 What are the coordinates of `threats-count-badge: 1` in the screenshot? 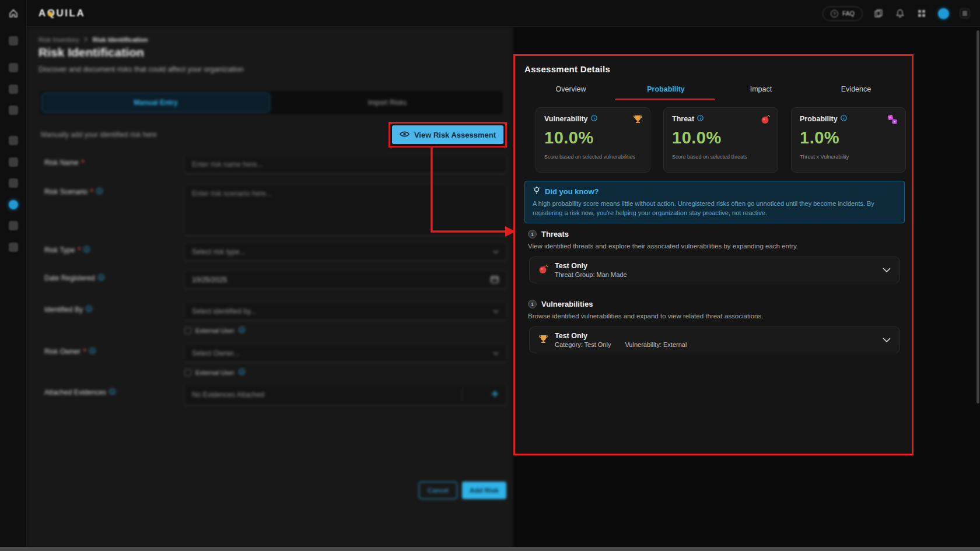 It's located at (532, 234).